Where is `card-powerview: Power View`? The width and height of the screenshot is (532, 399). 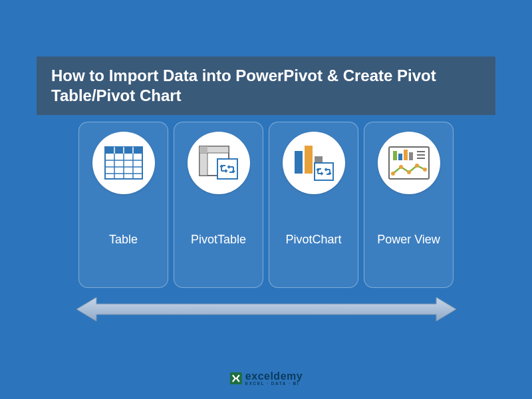
card-powerview: Power View is located at coordinates (408, 205).